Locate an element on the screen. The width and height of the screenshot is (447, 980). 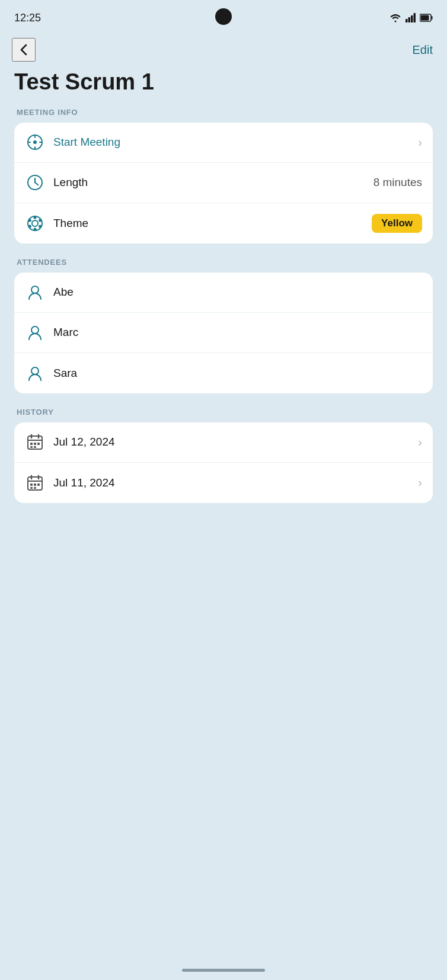
header: Edit is located at coordinates (224, 49).